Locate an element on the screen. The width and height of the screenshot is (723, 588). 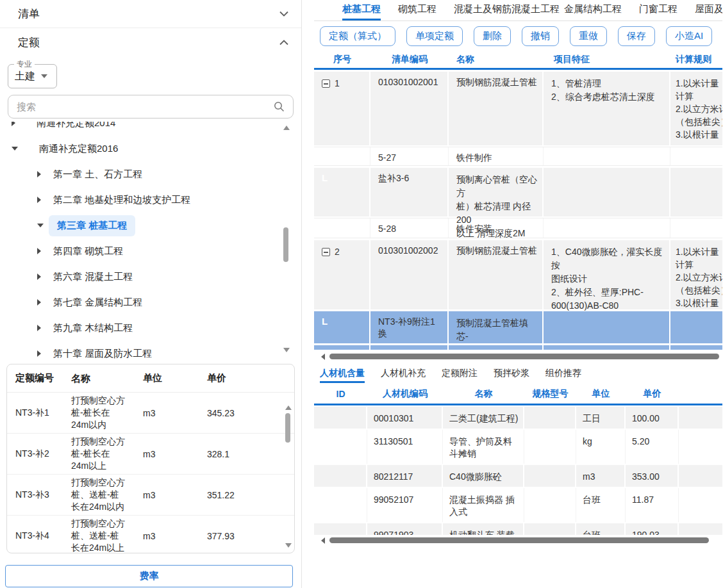
quota-table-scrollbar is located at coordinates (288, 459).